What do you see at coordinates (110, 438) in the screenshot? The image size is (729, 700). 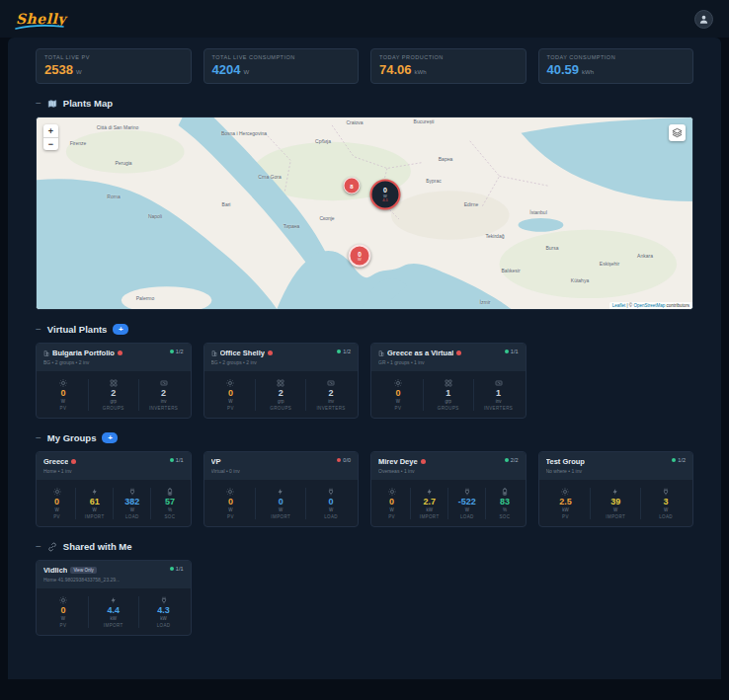 I see `add-group-button: +` at bounding box center [110, 438].